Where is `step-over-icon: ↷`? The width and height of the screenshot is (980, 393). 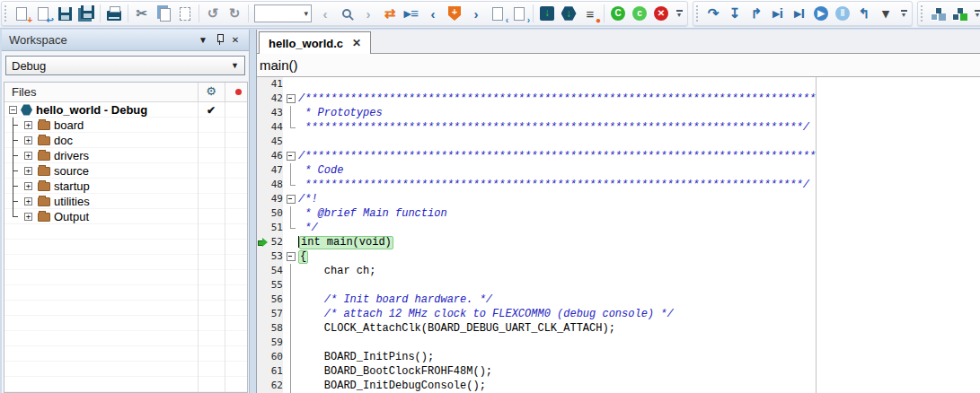 step-over-icon: ↷ is located at coordinates (713, 13).